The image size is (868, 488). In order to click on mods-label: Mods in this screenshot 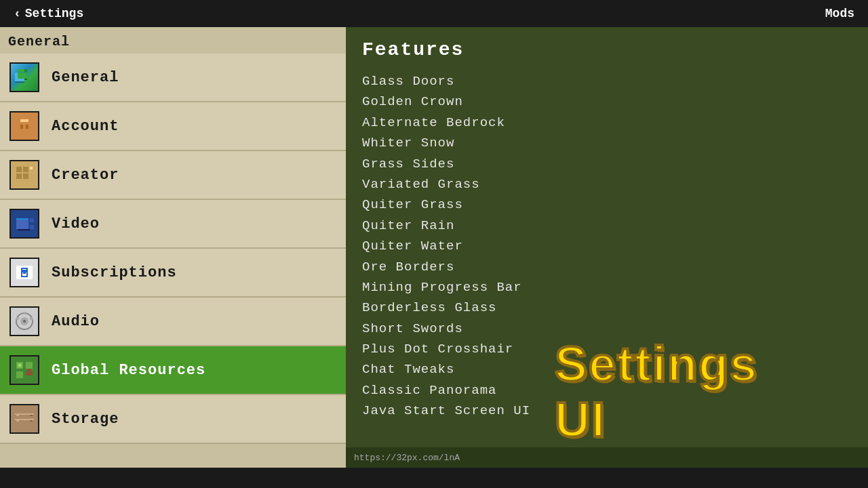, I will do `click(840, 14)`.